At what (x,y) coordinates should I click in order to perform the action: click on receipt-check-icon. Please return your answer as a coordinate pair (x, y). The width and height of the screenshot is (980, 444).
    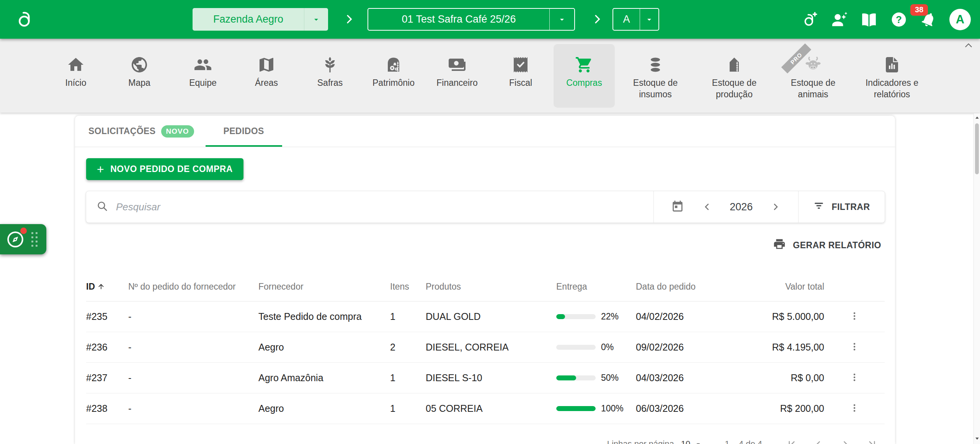
    Looking at the image, I should click on (521, 61).